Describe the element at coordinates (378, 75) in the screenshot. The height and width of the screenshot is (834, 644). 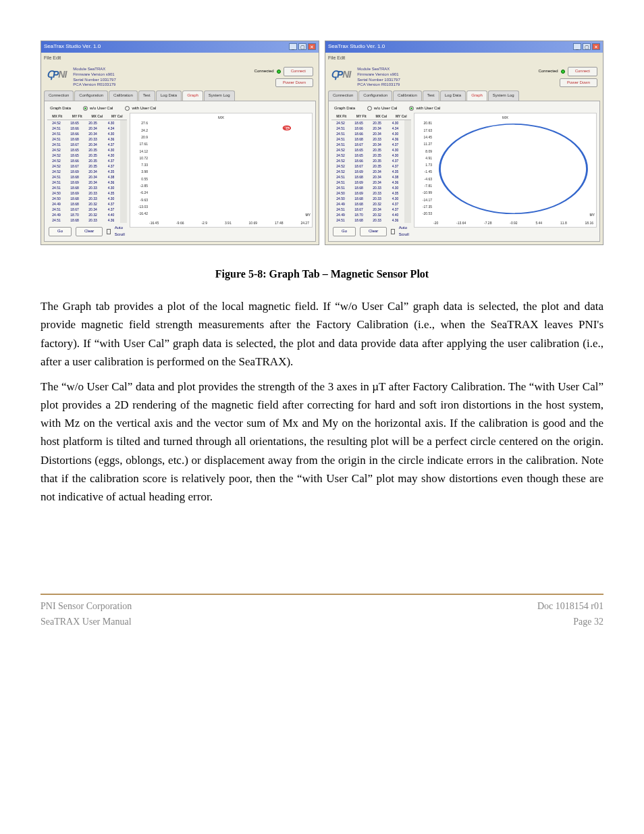
I see `firmware-version: Firmware Version s901` at that location.